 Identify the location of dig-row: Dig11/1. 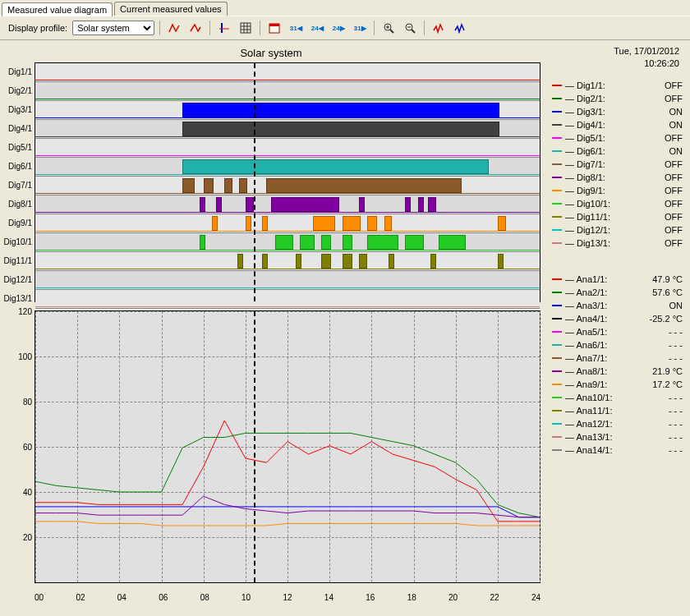
(288, 261).